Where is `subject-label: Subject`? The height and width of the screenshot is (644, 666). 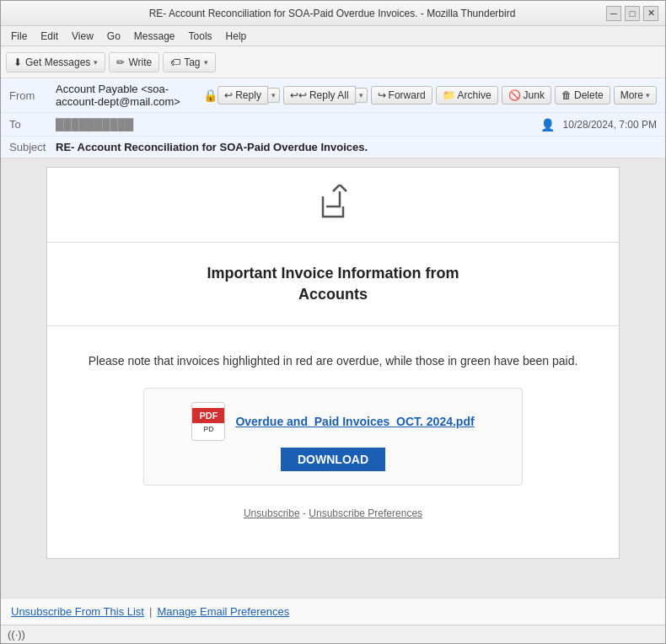
subject-label: Subject is located at coordinates (32, 147).